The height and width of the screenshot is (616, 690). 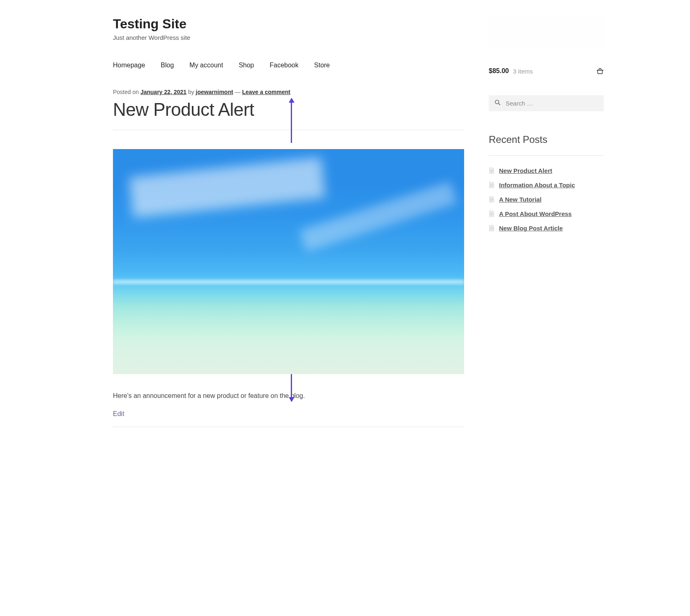 I want to click on recent-post-link: Information About a Topic, so click(x=537, y=185).